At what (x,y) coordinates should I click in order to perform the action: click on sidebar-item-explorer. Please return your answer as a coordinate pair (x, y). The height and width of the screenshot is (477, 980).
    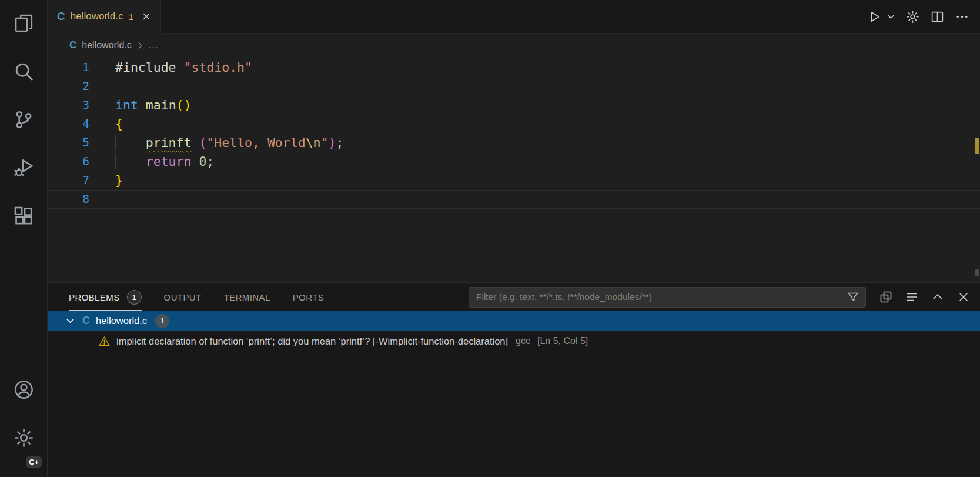
    Looking at the image, I should click on (24, 24).